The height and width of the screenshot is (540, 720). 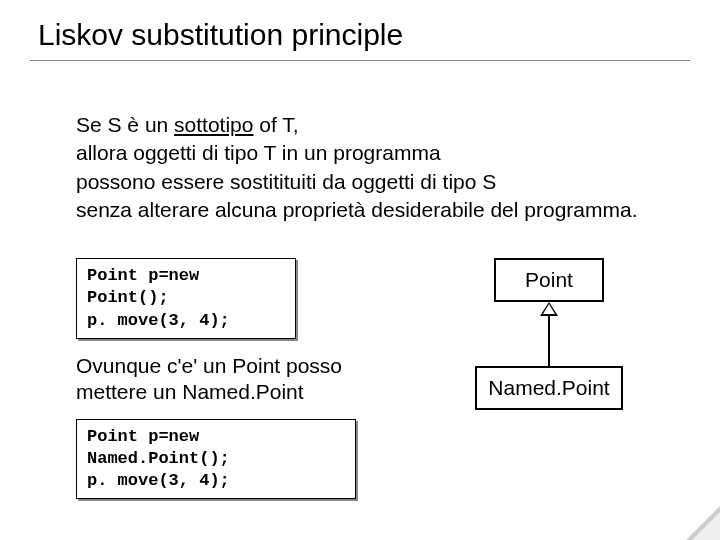 What do you see at coordinates (216, 448) in the screenshot?
I see `code-line: Point p=new Named.Point();` at bounding box center [216, 448].